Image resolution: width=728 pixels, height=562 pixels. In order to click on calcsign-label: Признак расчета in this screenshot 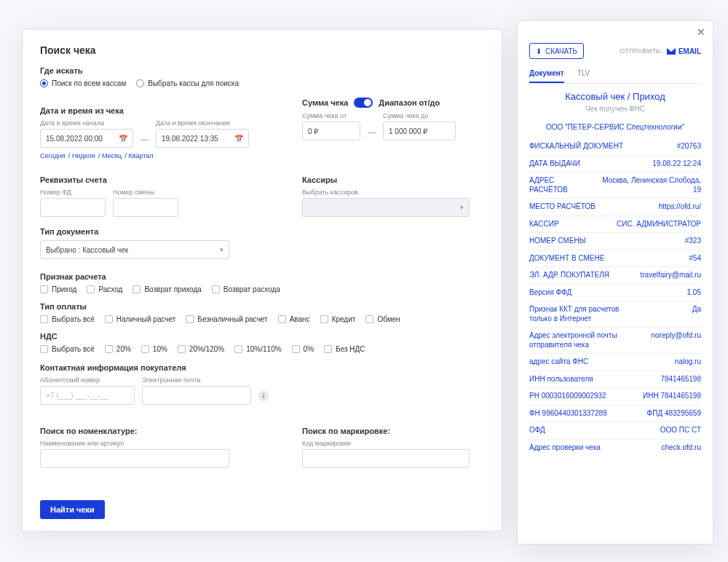, I will do `click(262, 277)`.